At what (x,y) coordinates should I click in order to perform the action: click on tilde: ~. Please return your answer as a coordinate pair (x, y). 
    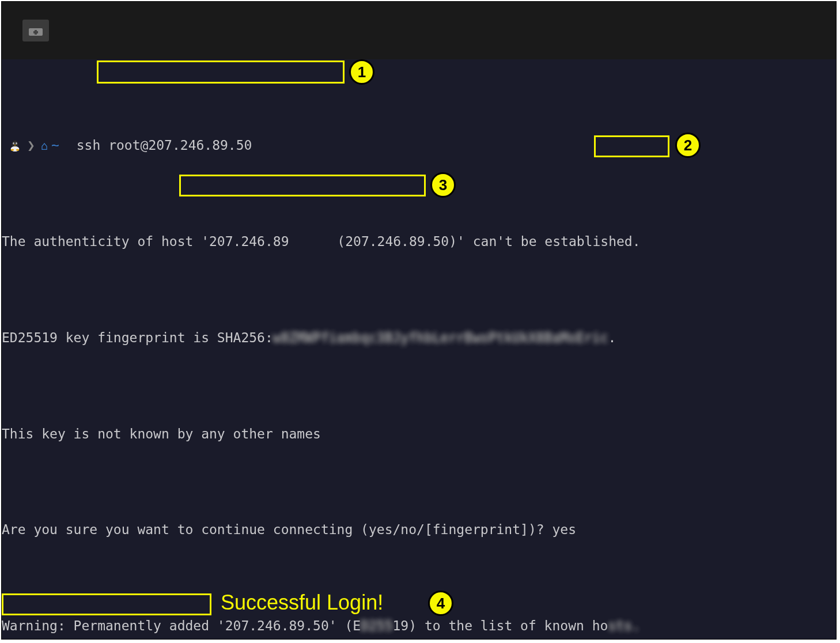
    Looking at the image, I should click on (55, 145).